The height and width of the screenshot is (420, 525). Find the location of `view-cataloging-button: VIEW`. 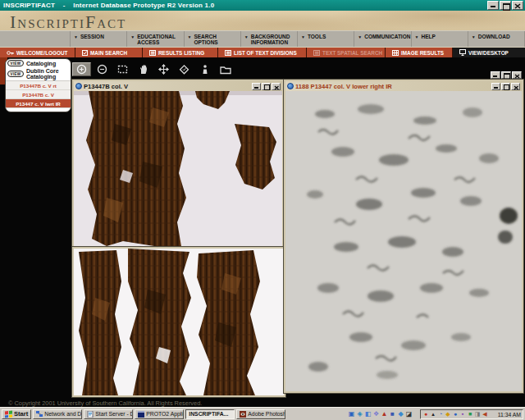

view-cataloging-button: VIEW is located at coordinates (16, 63).